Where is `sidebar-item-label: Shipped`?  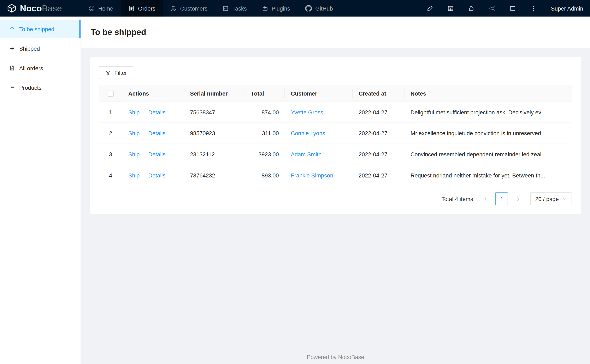
sidebar-item-label: Shipped is located at coordinates (30, 49).